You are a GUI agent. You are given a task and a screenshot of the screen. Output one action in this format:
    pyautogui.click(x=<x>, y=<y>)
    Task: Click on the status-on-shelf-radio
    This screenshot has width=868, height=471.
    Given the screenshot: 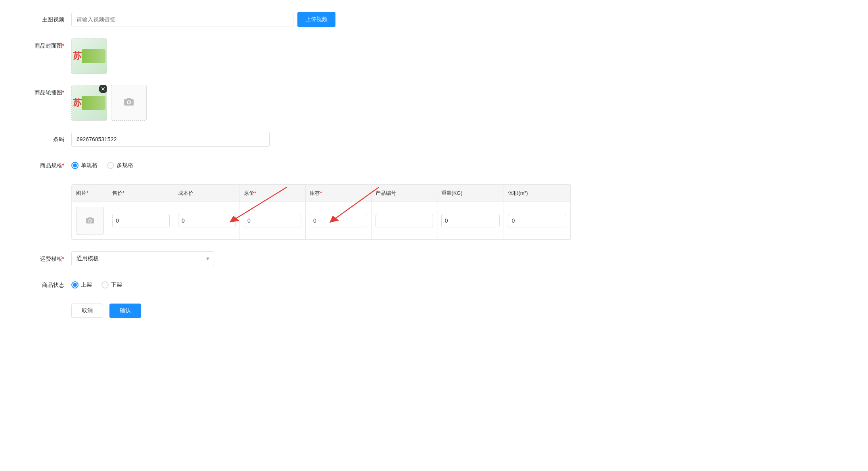 What is the action you would take?
    pyautogui.click(x=75, y=285)
    